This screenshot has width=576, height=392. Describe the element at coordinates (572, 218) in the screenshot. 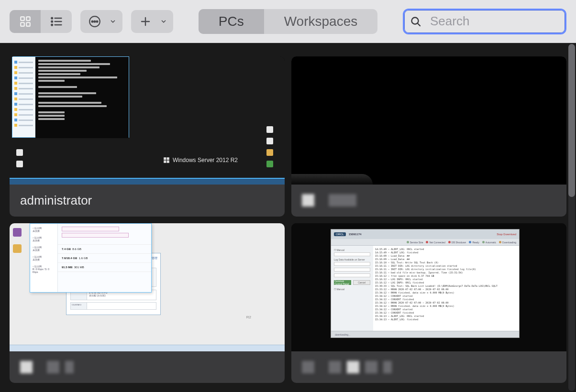

I see `scrollbar` at that location.